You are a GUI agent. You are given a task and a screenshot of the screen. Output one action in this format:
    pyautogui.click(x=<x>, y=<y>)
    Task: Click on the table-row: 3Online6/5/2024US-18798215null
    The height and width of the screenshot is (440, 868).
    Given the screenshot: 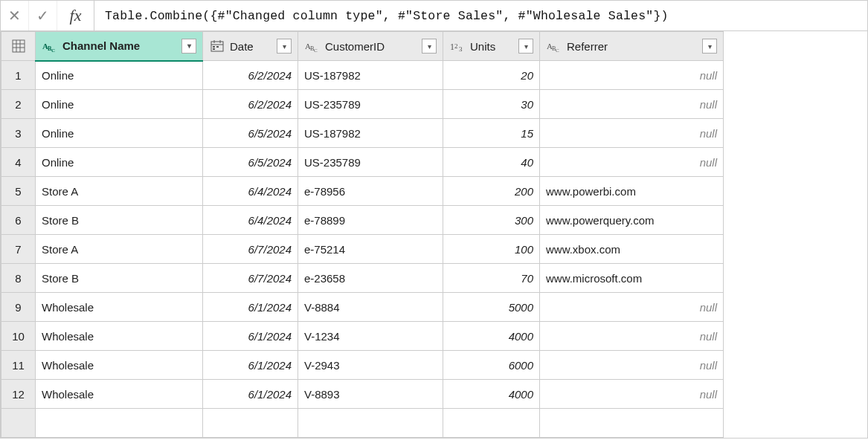 What is the action you would take?
    pyautogui.click(x=363, y=134)
    